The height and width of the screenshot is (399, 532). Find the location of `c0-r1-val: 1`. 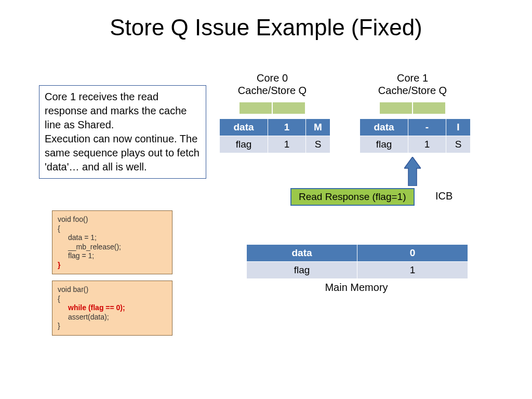

c0-r1-val: 1 is located at coordinates (287, 128).